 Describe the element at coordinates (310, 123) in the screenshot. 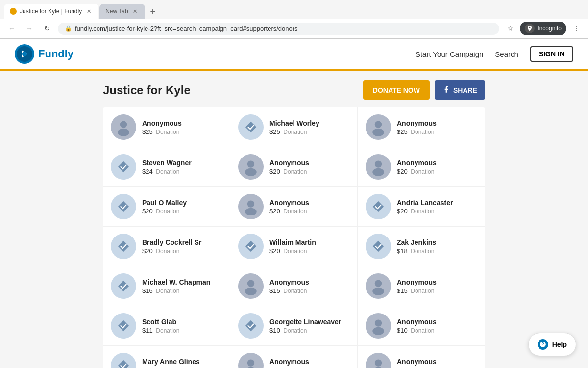

I see `donor-name: Michael Worley` at that location.